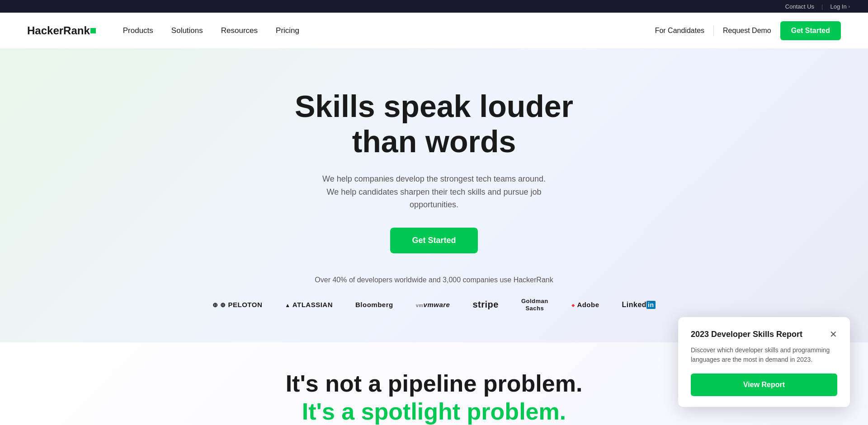  Describe the element at coordinates (834, 334) in the screenshot. I see `popup-close-button: ✕` at that location.